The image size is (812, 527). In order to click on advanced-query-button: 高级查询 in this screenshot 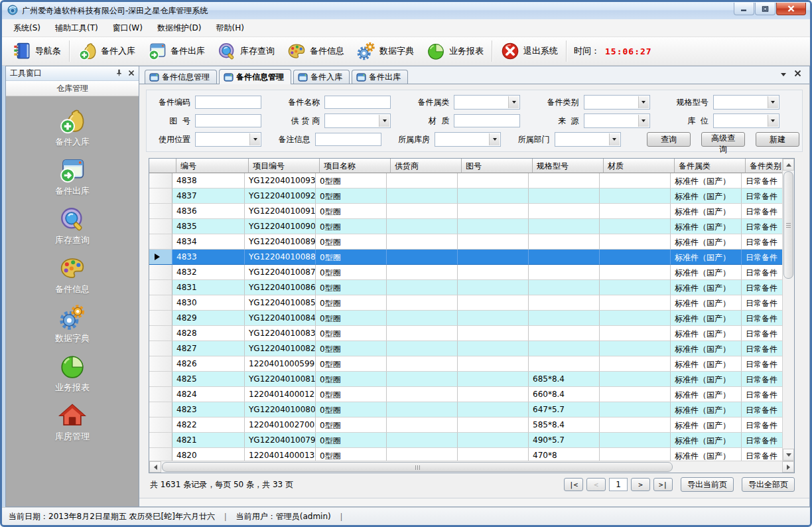, I will do `click(723, 139)`.